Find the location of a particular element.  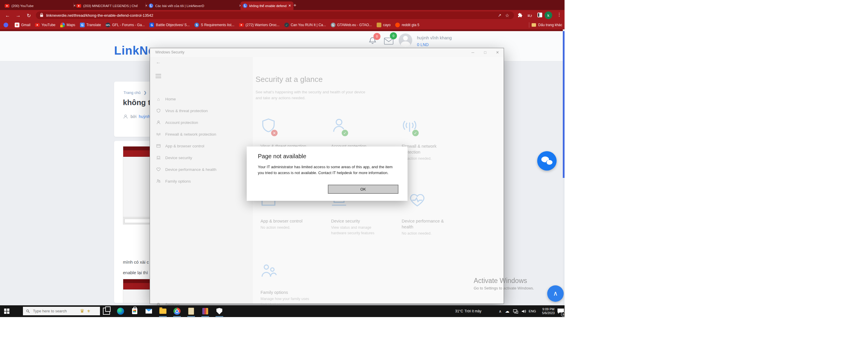

bookmark-requirements: S S Requirements list... is located at coordinates (214, 25).